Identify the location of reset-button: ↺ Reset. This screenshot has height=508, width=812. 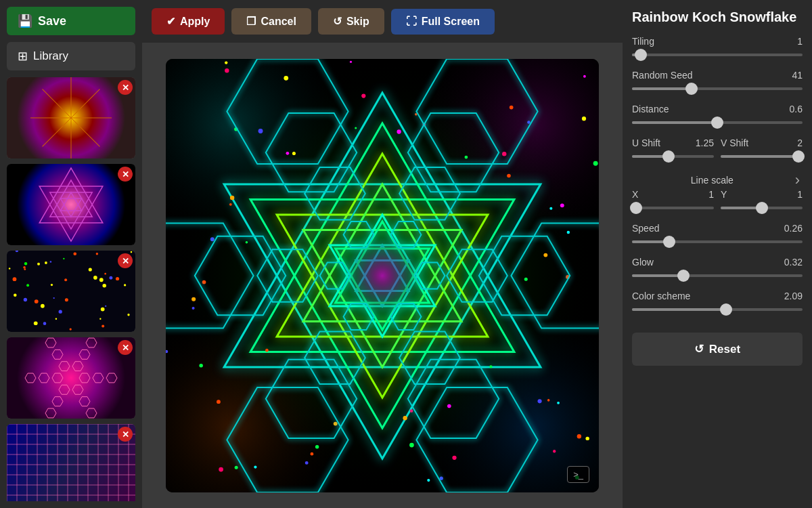
(717, 350).